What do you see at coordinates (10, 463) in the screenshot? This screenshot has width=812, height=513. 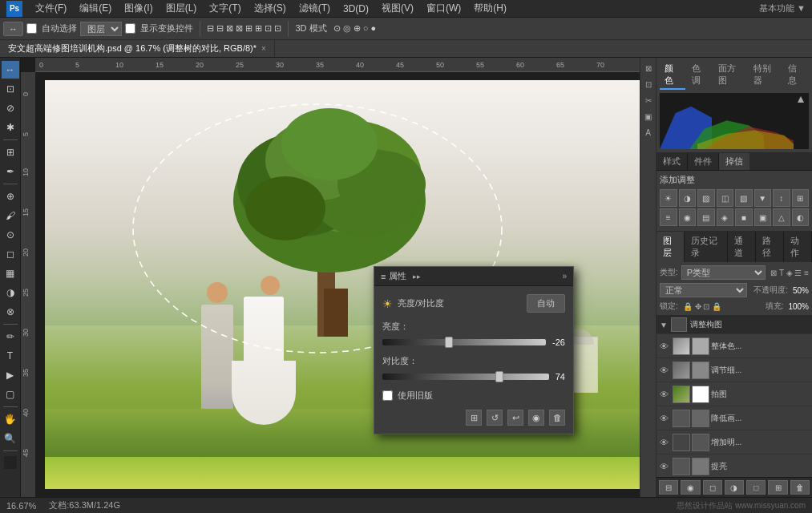 I see `foreground-color` at bounding box center [10, 463].